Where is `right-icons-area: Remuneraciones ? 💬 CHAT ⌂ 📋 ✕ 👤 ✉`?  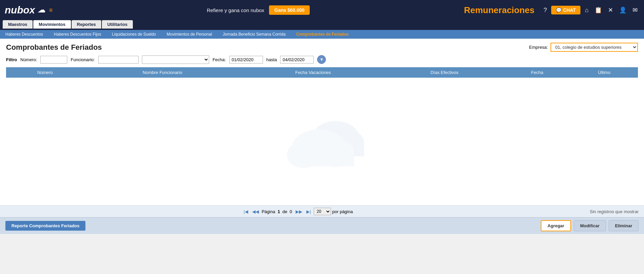 right-icons-area: Remuneraciones ? 💬 CHAT ⌂ 📋 ✕ 👤 ✉ is located at coordinates (552, 10).